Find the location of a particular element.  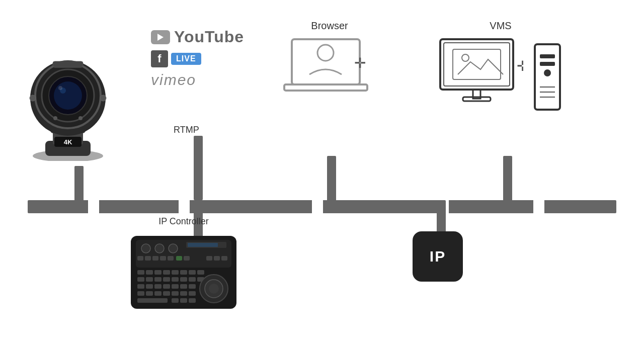

youtube-row: YouTube is located at coordinates (197, 37).